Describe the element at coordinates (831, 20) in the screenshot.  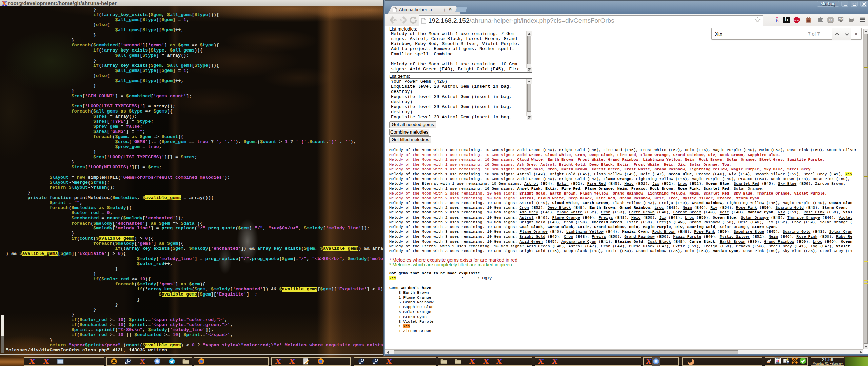
I see `svg-text: as` at that location.